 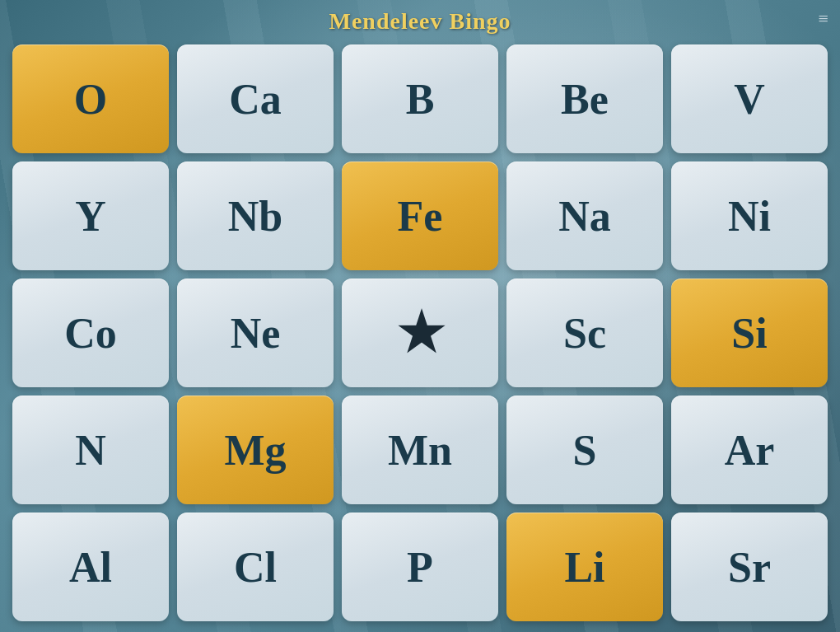 I want to click on cell-star: ★, so click(x=420, y=333).